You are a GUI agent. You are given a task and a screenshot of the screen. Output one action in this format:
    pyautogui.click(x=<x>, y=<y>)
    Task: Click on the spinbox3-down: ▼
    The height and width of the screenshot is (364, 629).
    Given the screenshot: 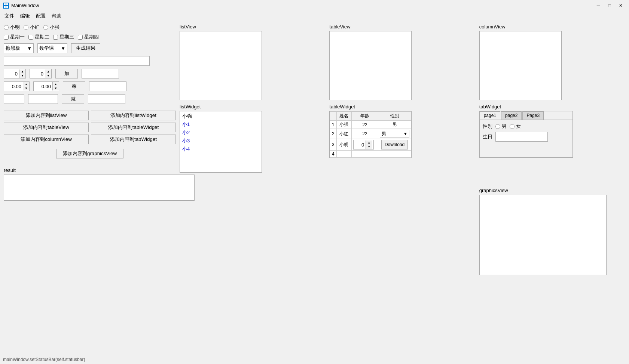 What is the action you would take?
    pyautogui.click(x=26, y=88)
    